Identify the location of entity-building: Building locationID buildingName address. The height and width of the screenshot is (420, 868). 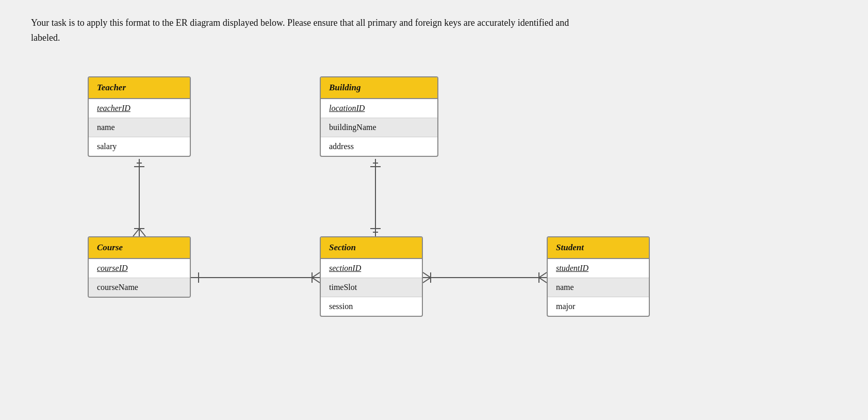
(379, 117).